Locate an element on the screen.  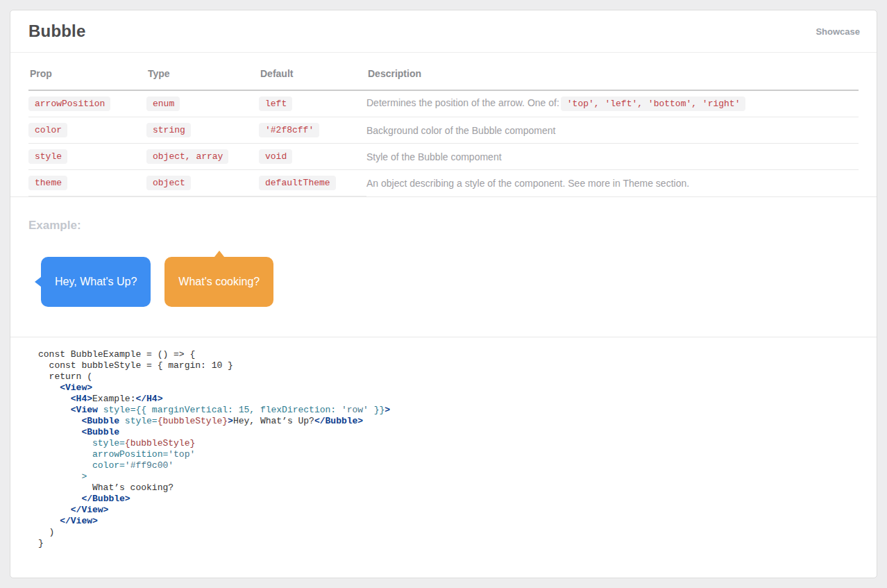
prop-badge: style is located at coordinates (48, 157).